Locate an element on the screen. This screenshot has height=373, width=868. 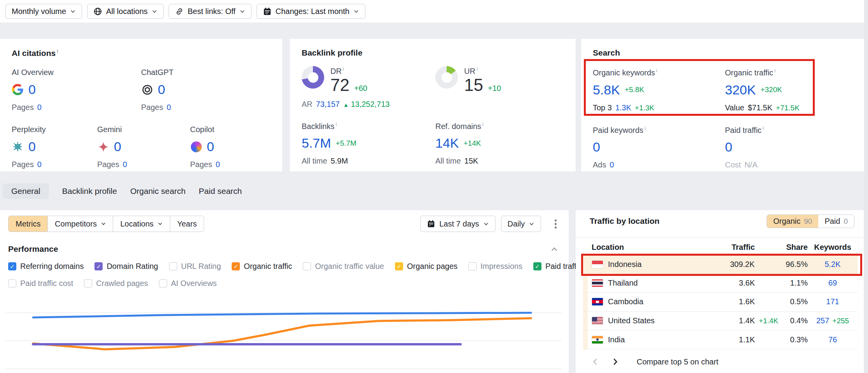
keywords-link: 69 is located at coordinates (833, 283).